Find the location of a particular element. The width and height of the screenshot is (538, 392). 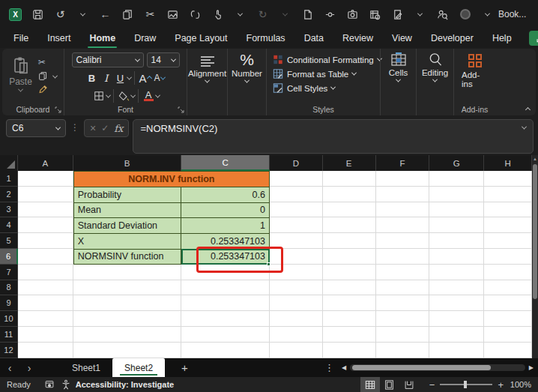

zoom-out-button: − is located at coordinates (432, 385).